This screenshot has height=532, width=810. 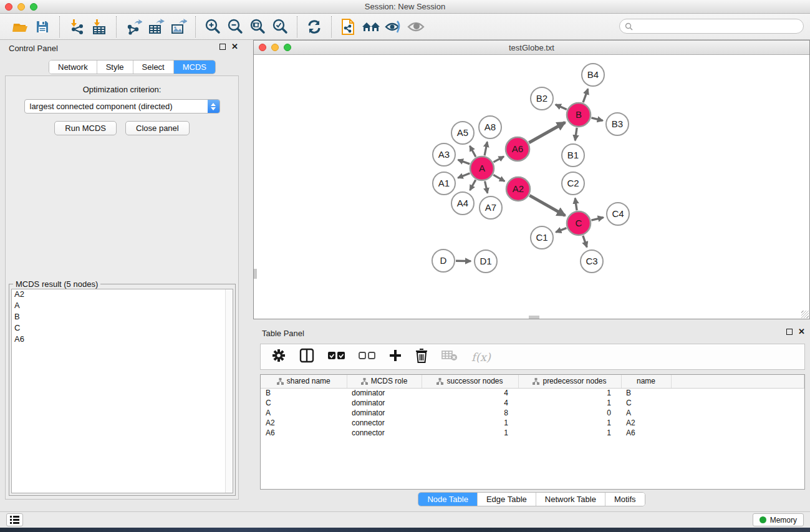 I want to click on column-header-name: name, so click(x=646, y=382).